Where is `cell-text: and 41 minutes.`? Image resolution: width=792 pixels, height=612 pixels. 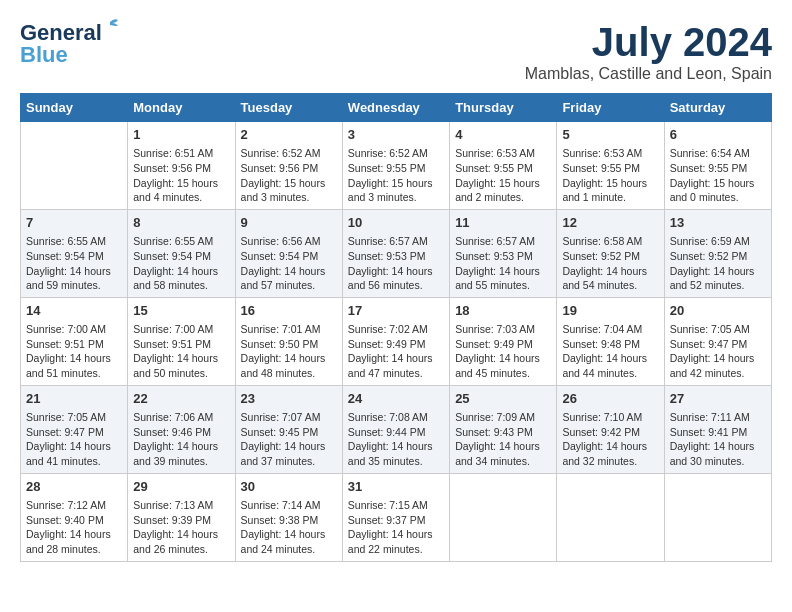
cell-text: and 41 minutes. is located at coordinates (74, 462).